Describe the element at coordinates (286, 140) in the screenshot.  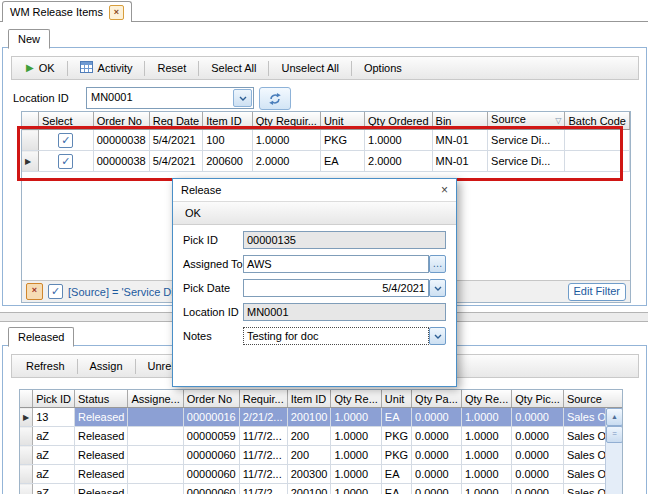
I see `cell-qty-required: 1.0000` at that location.